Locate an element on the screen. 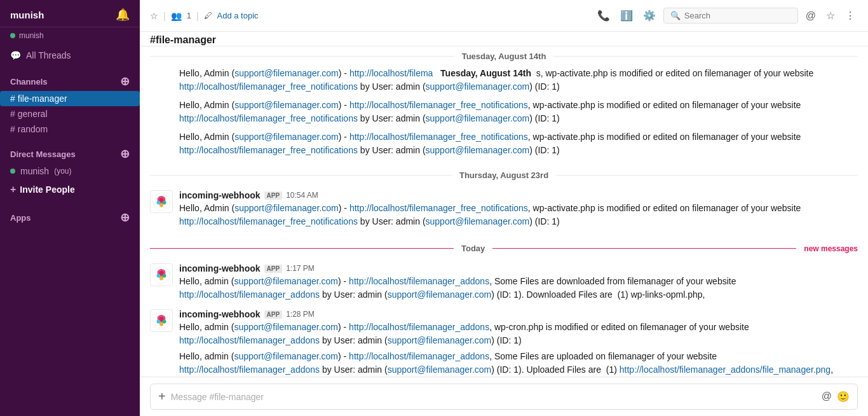 The height and width of the screenshot is (416, 868). phone-icon: 📞 is located at coordinates (604, 15).